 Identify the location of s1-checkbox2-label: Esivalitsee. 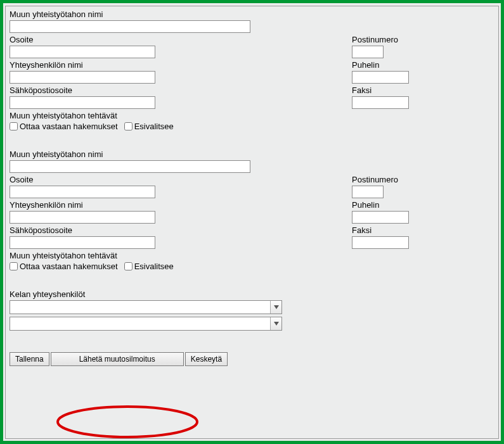
(149, 127).